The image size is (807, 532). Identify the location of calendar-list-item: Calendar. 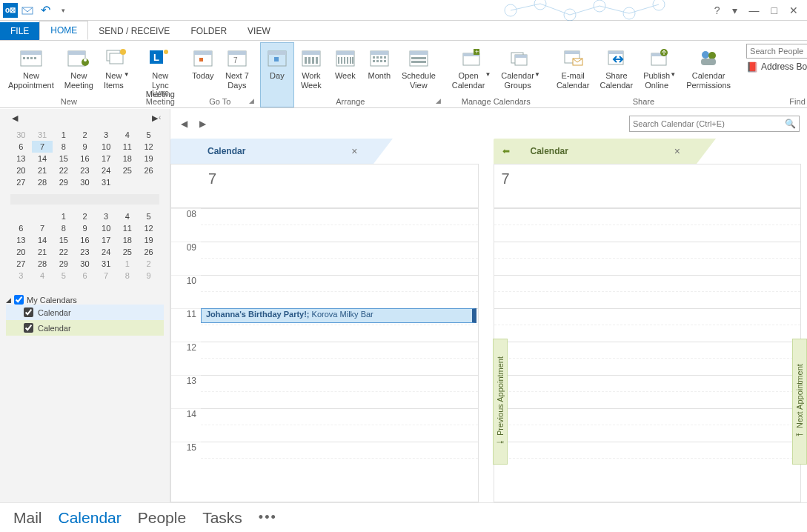
(84, 313).